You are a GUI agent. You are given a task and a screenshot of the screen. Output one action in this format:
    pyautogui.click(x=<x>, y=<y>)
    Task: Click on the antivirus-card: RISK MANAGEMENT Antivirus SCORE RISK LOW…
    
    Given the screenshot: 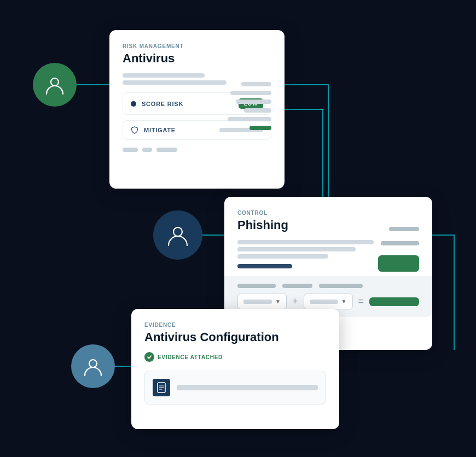 What is the action you would take?
    pyautogui.click(x=197, y=109)
    